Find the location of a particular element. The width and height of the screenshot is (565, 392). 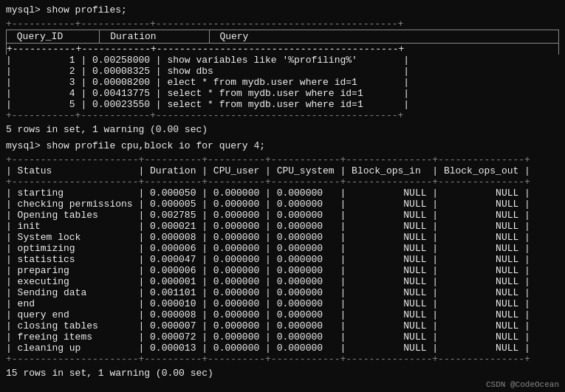

table-row: | statistics | 0.000047 | 0.000000 | 0.0… is located at coordinates (282, 260).